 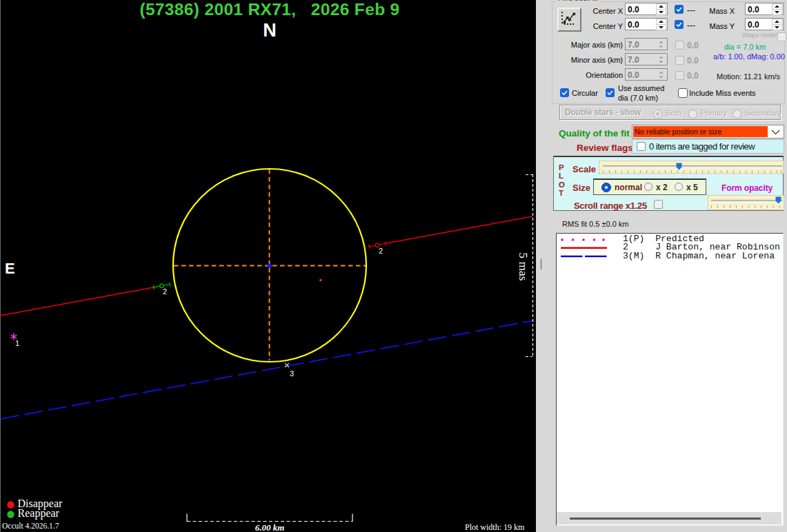 What do you see at coordinates (17, 343) in the screenshot?
I see `svg-text: 1` at bounding box center [17, 343].